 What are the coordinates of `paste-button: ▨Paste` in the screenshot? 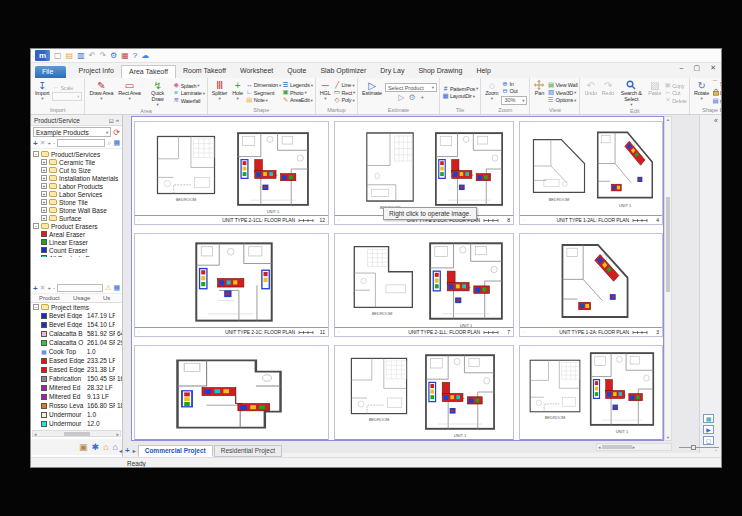 It's located at (654, 93).